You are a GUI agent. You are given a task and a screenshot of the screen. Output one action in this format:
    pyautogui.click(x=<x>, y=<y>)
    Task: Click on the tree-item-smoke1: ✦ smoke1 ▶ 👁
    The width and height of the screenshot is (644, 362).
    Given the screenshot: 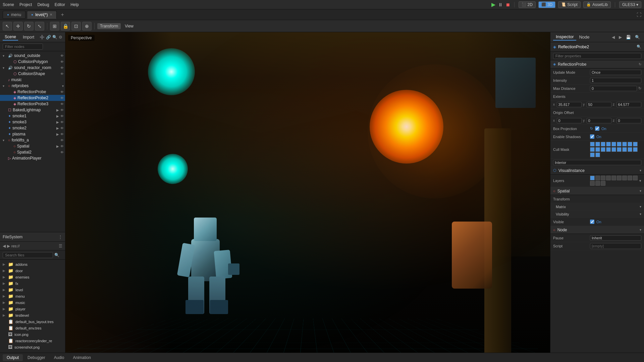 What is the action you would take?
    pyautogui.click(x=33, y=116)
    